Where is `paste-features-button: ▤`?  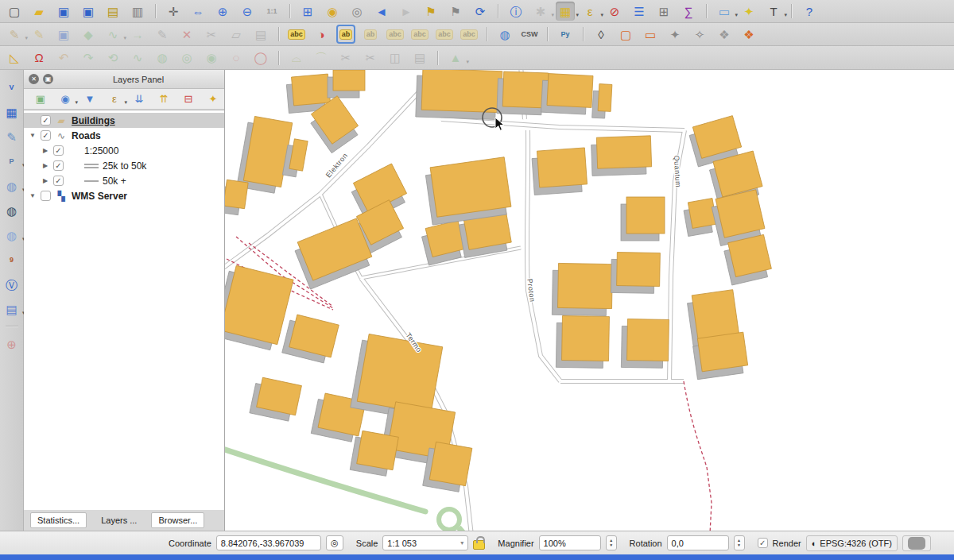 paste-features-button: ▤ is located at coordinates (261, 34).